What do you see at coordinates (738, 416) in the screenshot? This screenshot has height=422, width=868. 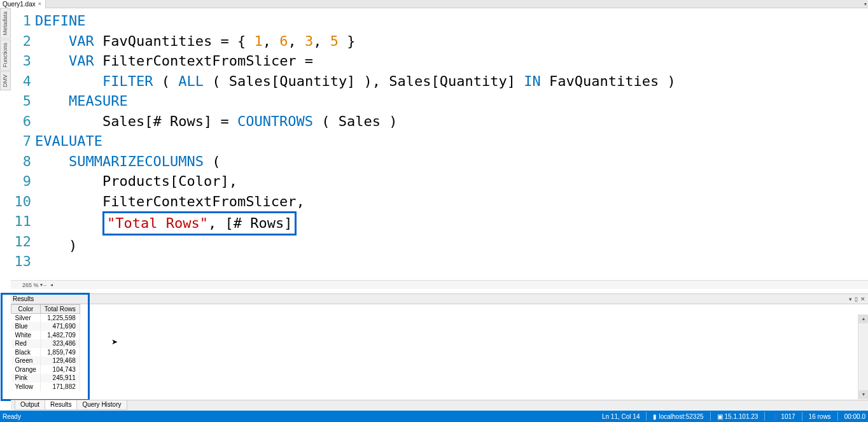 I see `status-version: ▣ 15.1.101.23` at bounding box center [738, 416].